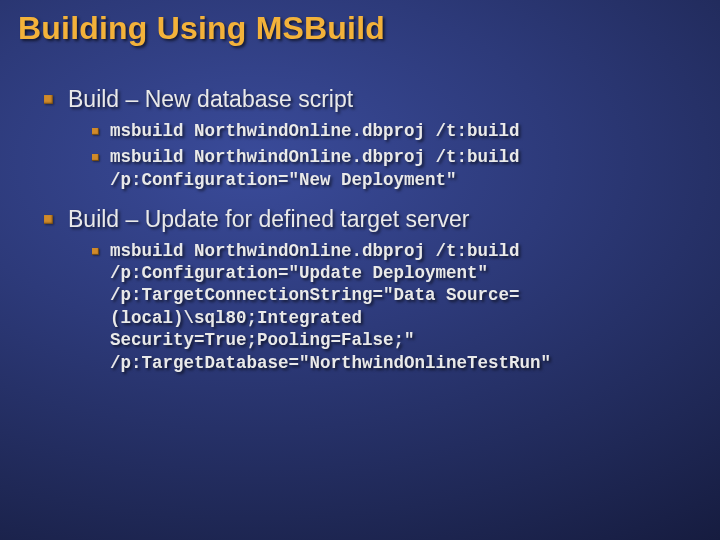  What do you see at coordinates (381, 168) in the screenshot?
I see `code-line: msbuild NorthwindOnline.dbproj /t:build …` at bounding box center [381, 168].